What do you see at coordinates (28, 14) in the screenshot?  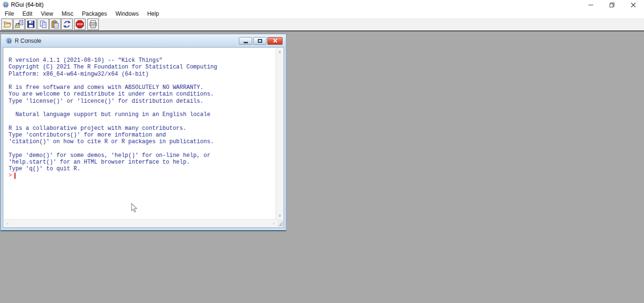 I see `menu-edit: Edit` at bounding box center [28, 14].